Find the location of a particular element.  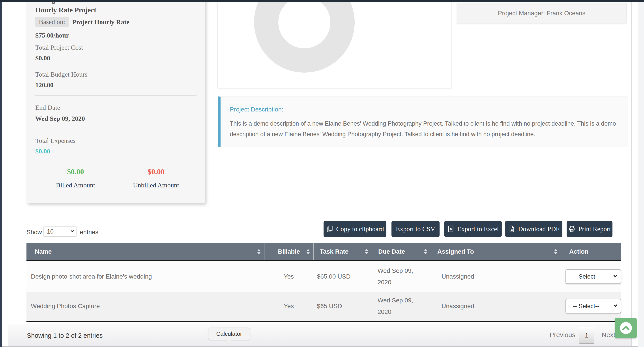

column-header-due-date: Due Date is located at coordinates (402, 252).